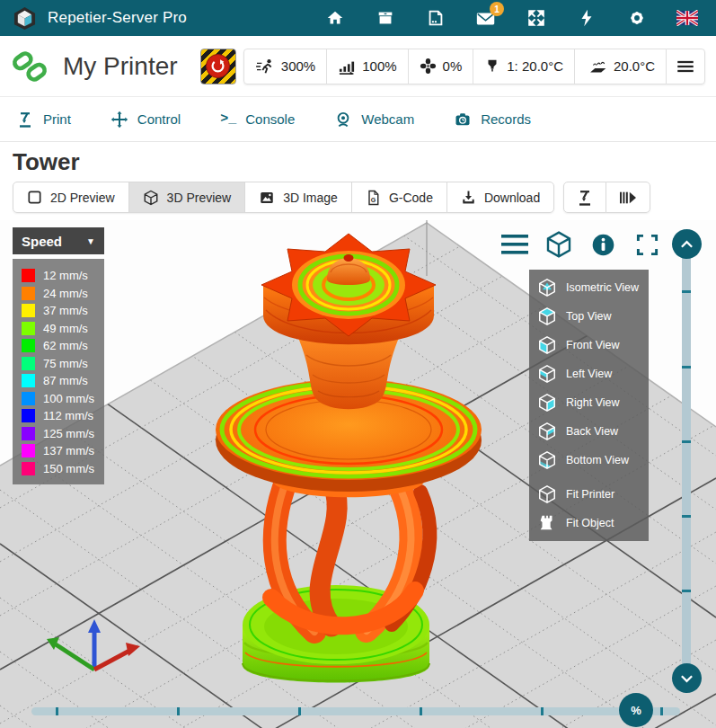 The image size is (716, 728). What do you see at coordinates (63, 346) in the screenshot?
I see `legend-item: 62 mm/s` at bounding box center [63, 346].